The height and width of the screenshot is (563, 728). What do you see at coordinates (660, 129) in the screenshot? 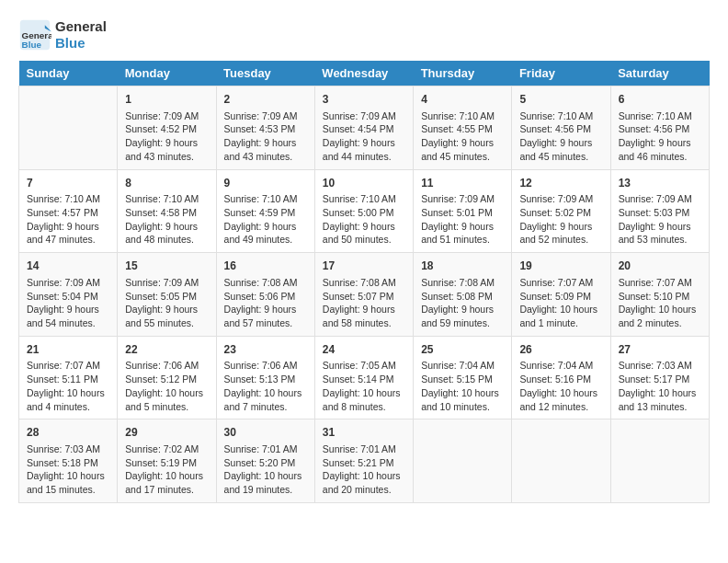
I see `day-cell: 6Sunrise: 7:10 AMSunset: 4:56 PMDaylight…` at bounding box center [660, 129].